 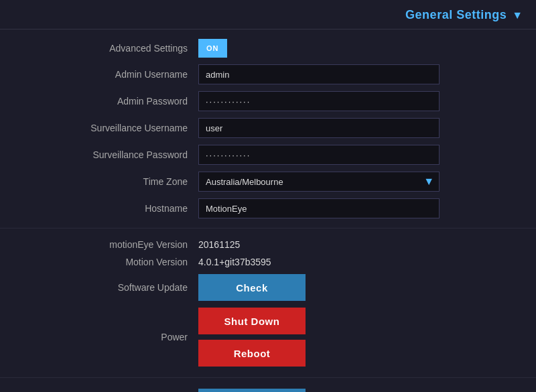 What do you see at coordinates (456, 15) in the screenshot?
I see `page-title: General Settings` at bounding box center [456, 15].